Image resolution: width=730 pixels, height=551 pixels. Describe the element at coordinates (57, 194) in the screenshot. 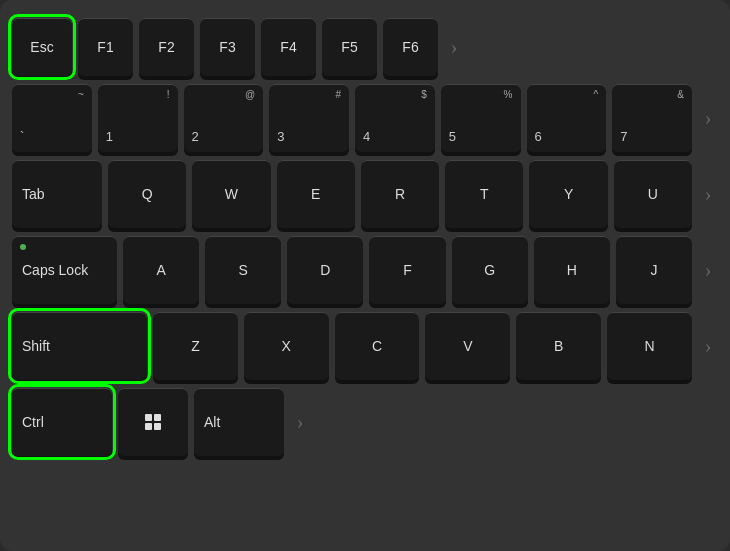

I see `key-tab: Tab` at that location.